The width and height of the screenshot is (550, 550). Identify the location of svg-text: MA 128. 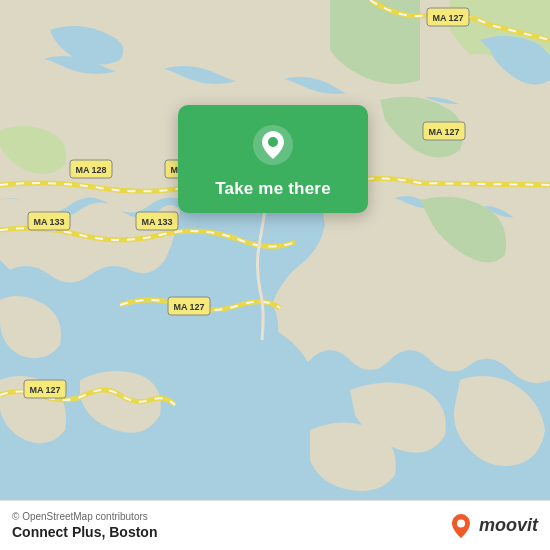
(90, 170).